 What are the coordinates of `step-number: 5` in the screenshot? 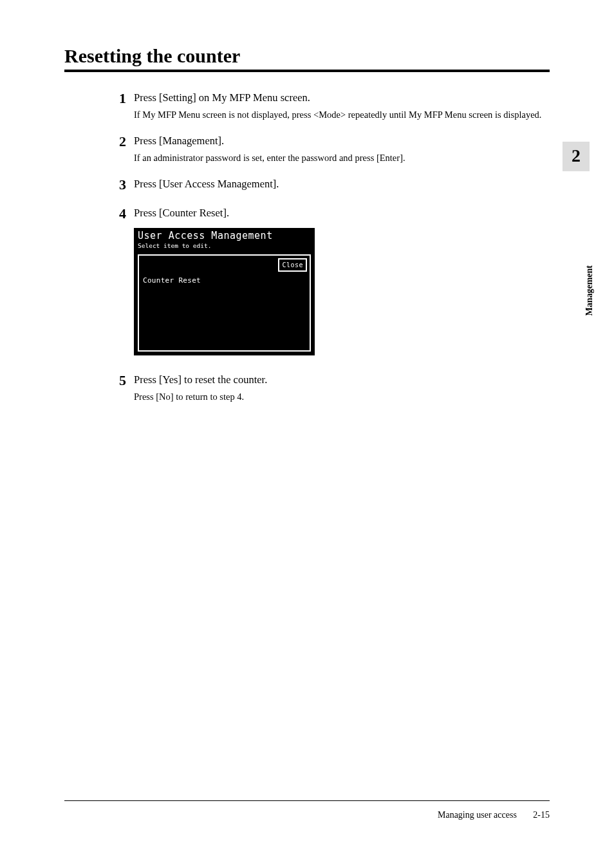 It's located at (118, 381).